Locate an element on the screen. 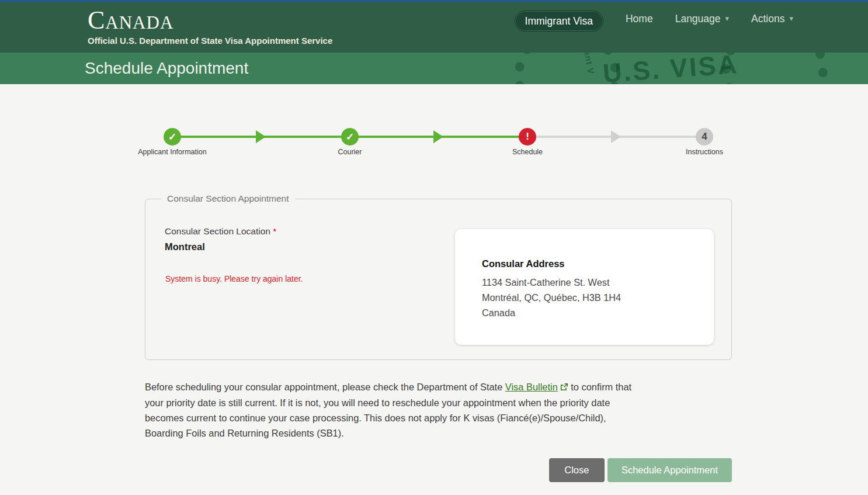 Image resolution: width=868 pixels, height=495 pixels. logo-tagline: Official U.S. Department of State Visa A… is located at coordinates (210, 41).